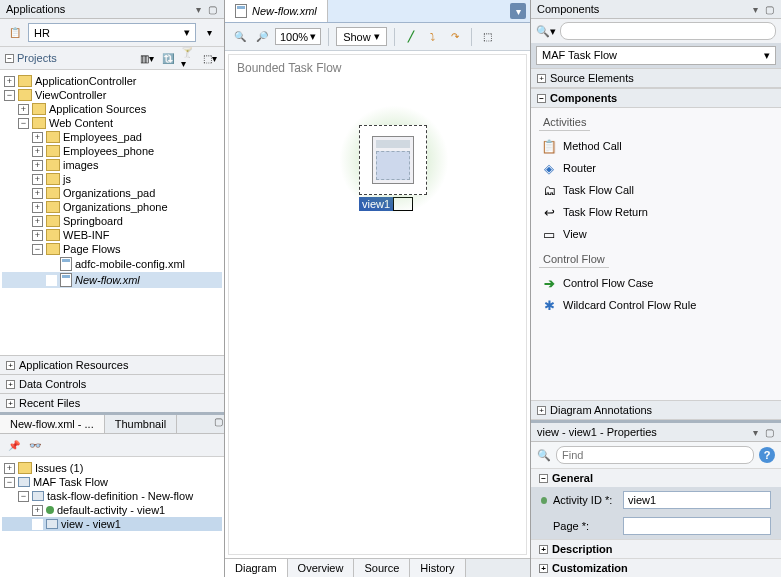 This screenshot has height=577, width=781. What do you see at coordinates (112, 402) in the screenshot?
I see `recent-files-section: +Recent Files` at bounding box center [112, 402].